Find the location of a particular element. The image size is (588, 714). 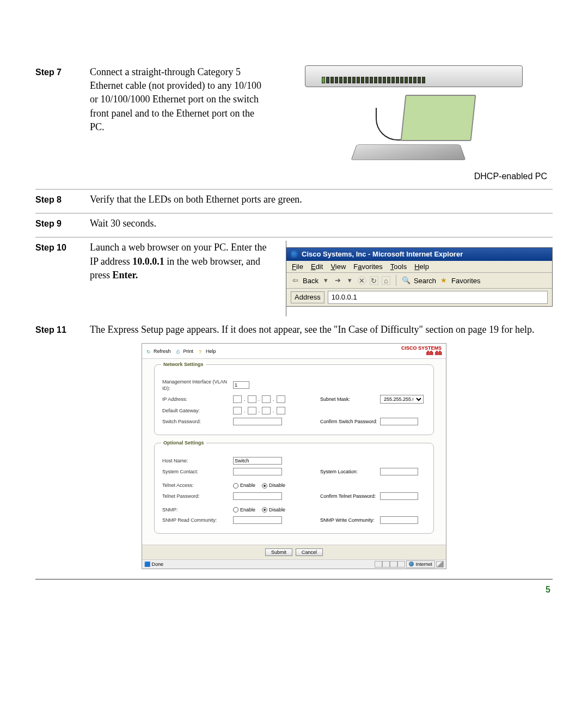

home-icon: ⌂ is located at coordinates (386, 280).